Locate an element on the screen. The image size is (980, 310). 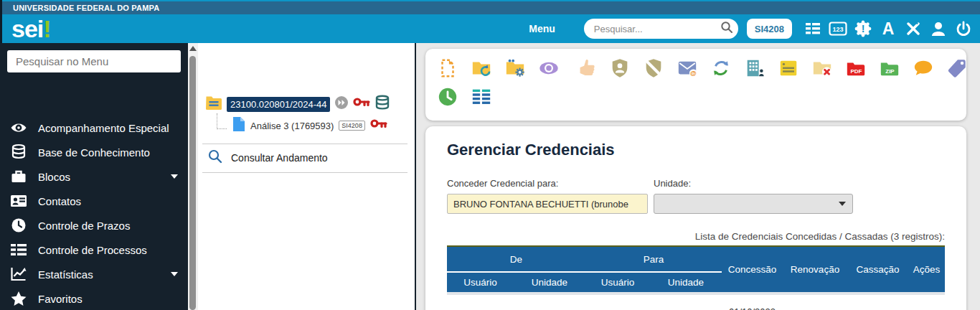
power-icon is located at coordinates (963, 29).